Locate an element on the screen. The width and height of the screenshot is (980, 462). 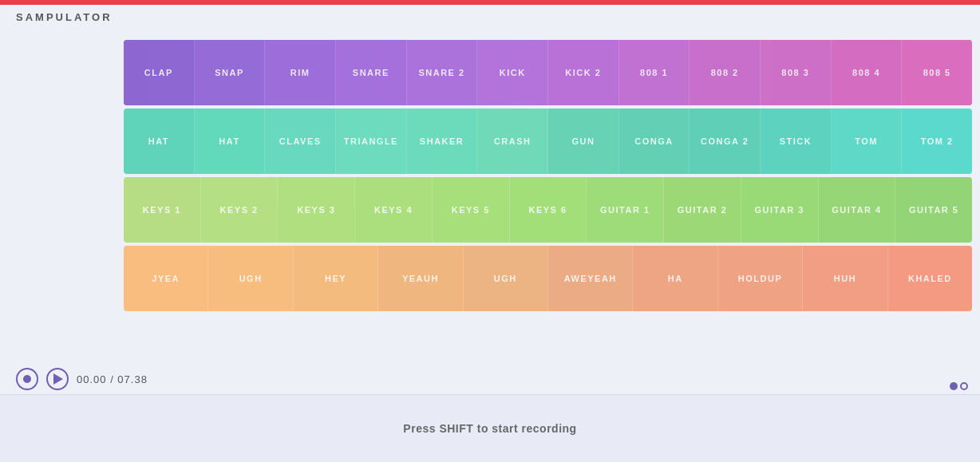
vocal-row: JYEAUGHHEYYEAUHUGHAWEYEAHHAHOLDUPHUHKHAL… is located at coordinates (547, 278).